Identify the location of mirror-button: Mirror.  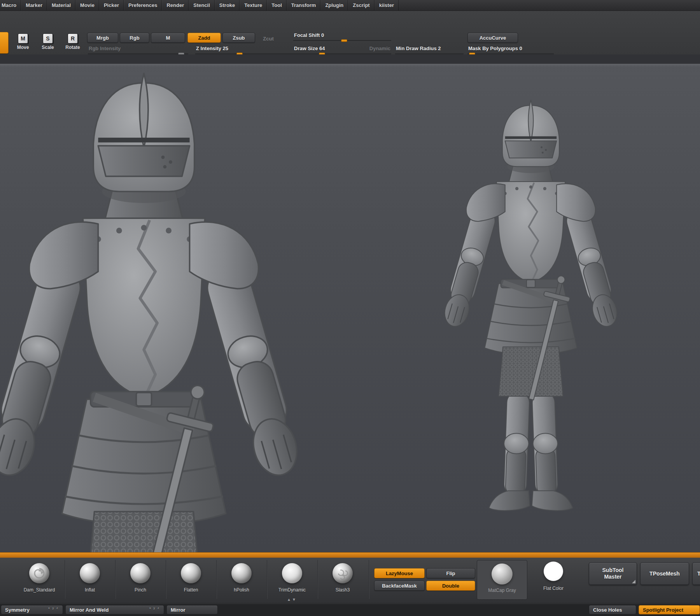
(192, 610).